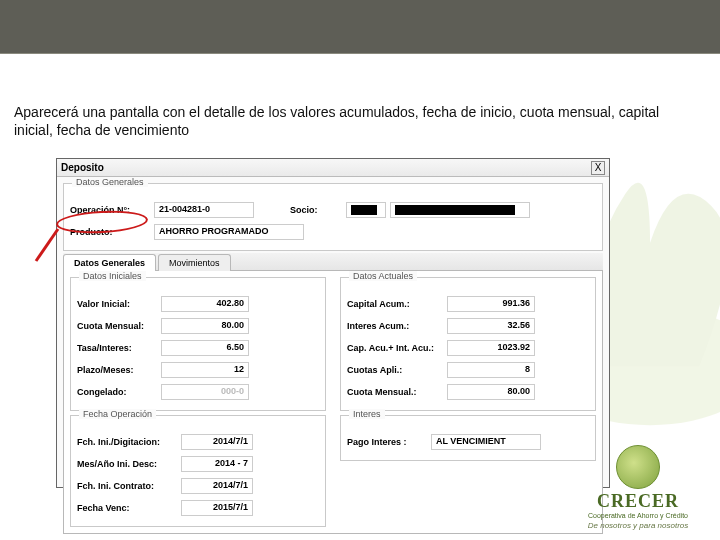 The width and height of the screenshot is (720, 540). Describe the element at coordinates (229, 232) in the screenshot. I see `producto-value: AHORRO PROGRAMADO` at that location.